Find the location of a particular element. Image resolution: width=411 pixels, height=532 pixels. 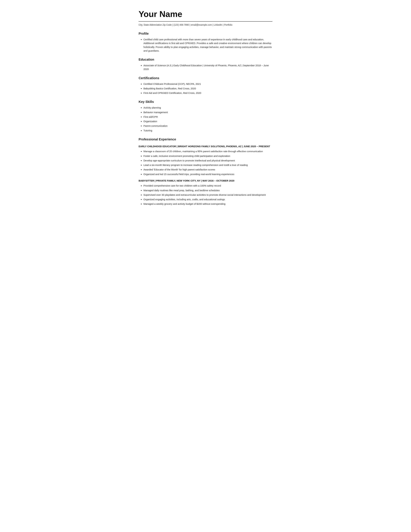

job-1-bullets: Manage a classroom of 20 children, maint… is located at coordinates (206, 163).